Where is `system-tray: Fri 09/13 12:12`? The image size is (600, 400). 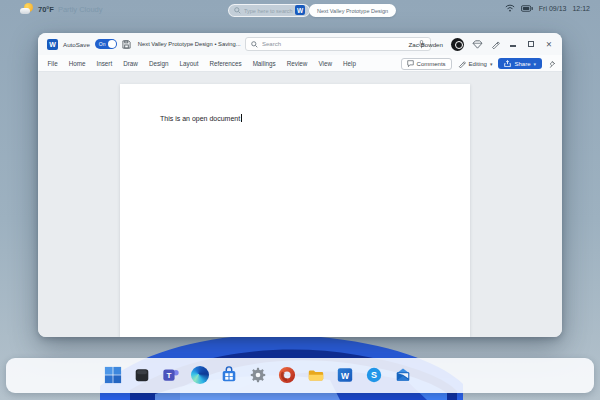 system-tray: Fri 09/13 12:12 is located at coordinates (548, 8).